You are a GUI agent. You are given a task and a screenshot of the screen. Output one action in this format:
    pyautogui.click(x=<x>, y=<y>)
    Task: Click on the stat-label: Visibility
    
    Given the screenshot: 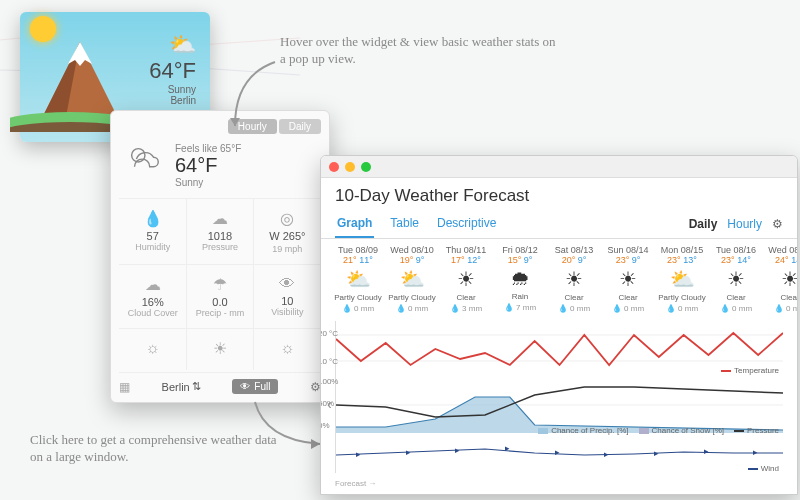 What is the action you would take?
    pyautogui.click(x=288, y=312)
    